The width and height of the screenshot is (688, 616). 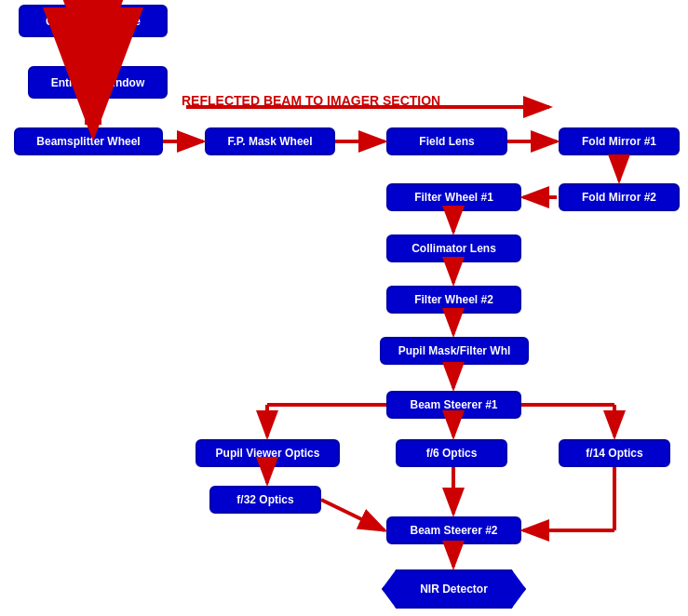 What do you see at coordinates (619, 197) in the screenshot?
I see `fold-mirror-2-box: Fold Mirror #2` at bounding box center [619, 197].